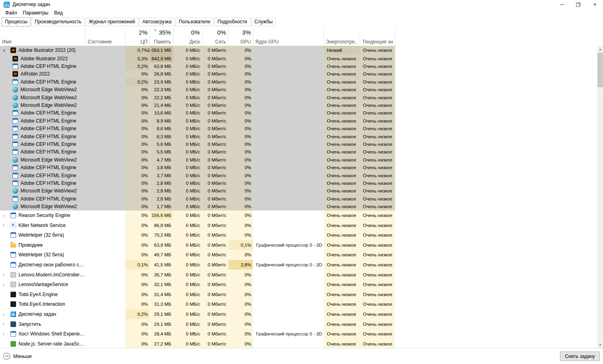 The width and height of the screenshot is (603, 364). Describe the element at coordinates (562, 4) in the screenshot. I see `minimize-button` at that location.